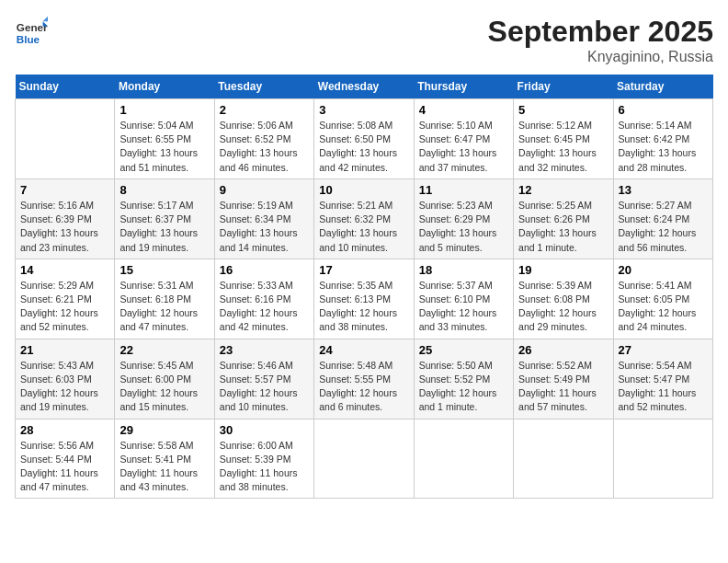  I want to click on svg-text: Blue, so click(28, 39).